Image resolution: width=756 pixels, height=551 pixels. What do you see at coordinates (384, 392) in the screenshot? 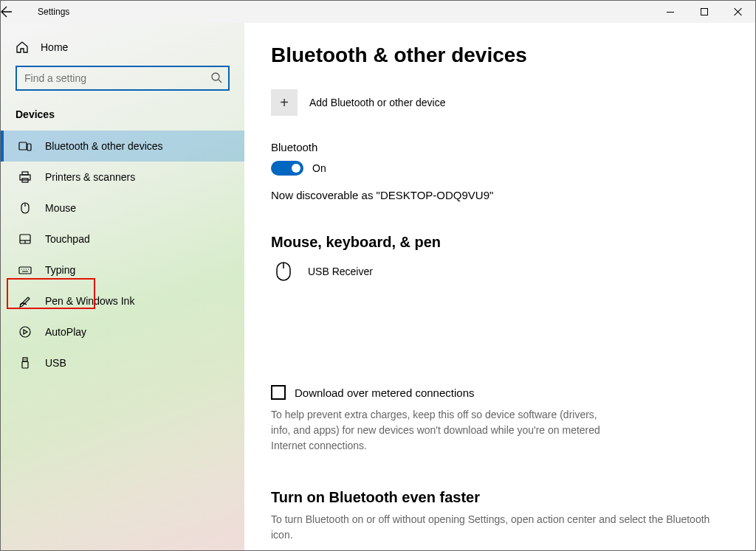
I see `metered-label: Download over metered connections` at bounding box center [384, 392].